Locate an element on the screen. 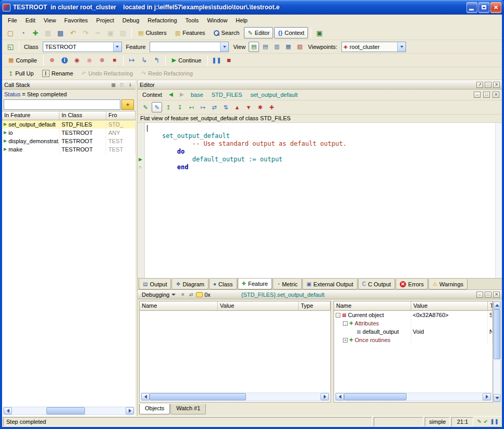  creators-icon: ▲ is located at coordinates (237, 107).